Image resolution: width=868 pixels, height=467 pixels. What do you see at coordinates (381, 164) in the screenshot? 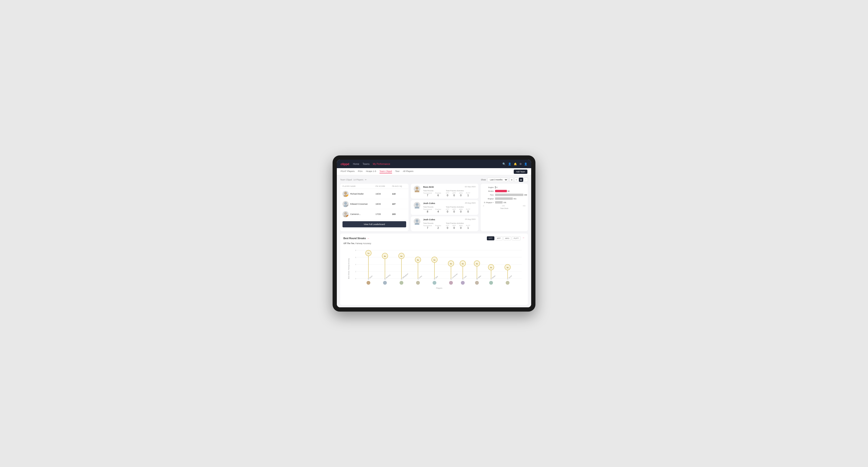
I see `nav-performance: My Performance` at bounding box center [381, 164].